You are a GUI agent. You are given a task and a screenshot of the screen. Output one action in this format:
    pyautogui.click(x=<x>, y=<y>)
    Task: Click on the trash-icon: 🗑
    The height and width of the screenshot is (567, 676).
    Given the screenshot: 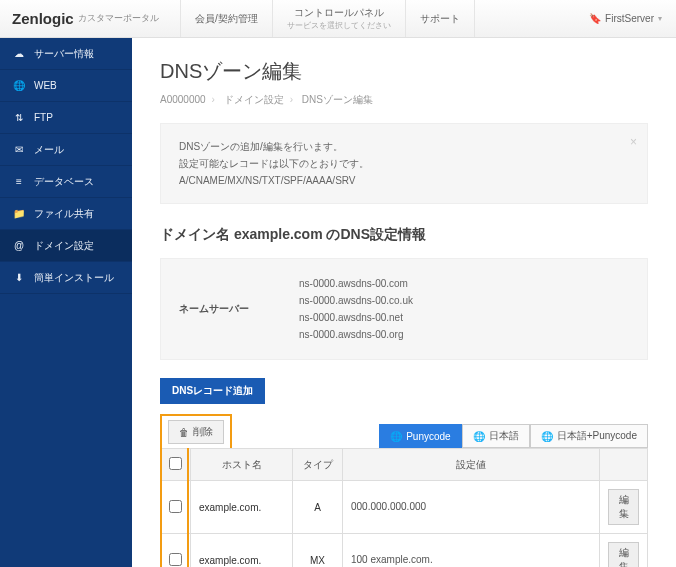 What is the action you would take?
    pyautogui.click(x=184, y=432)
    